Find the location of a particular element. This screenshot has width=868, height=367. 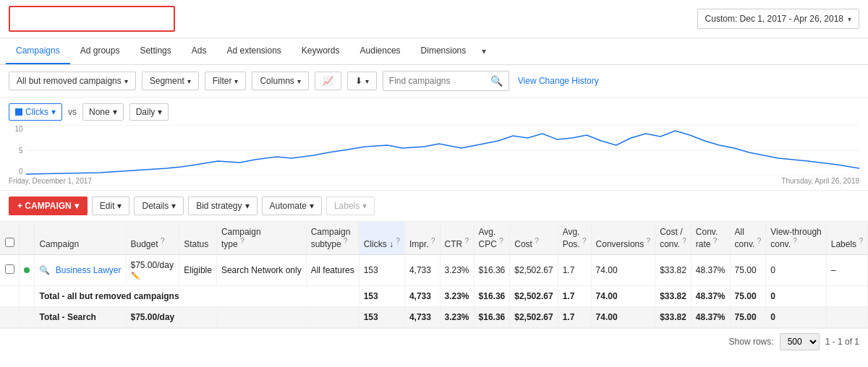

tab-settings: Settings is located at coordinates (155, 51).